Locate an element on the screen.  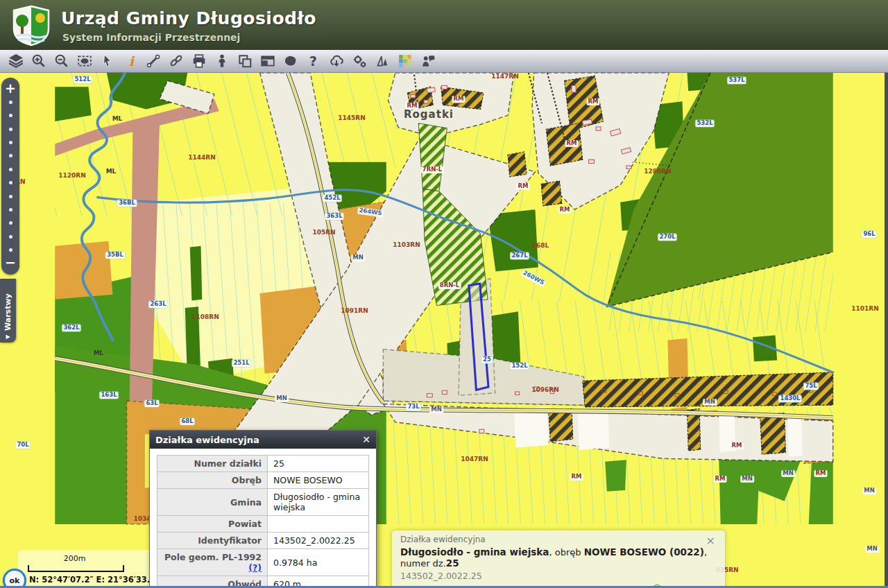
app-subtitle: System Informacji Przestrzennej is located at coordinates (151, 37).